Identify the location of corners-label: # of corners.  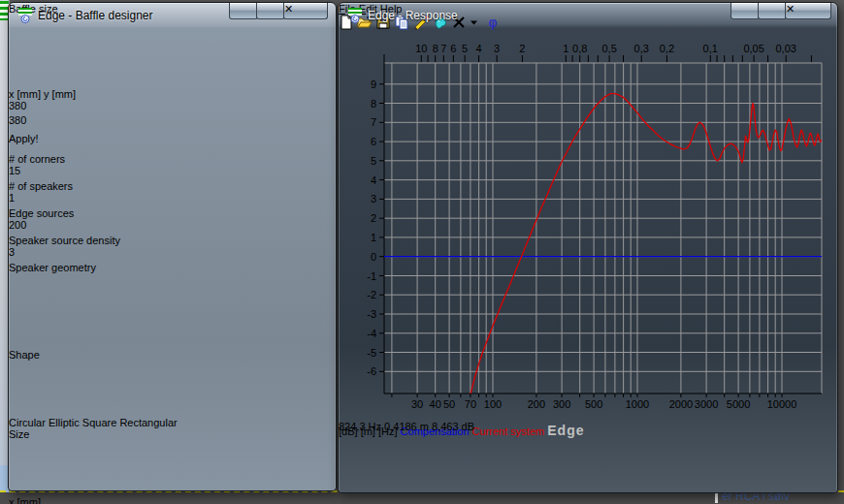
(37, 159).